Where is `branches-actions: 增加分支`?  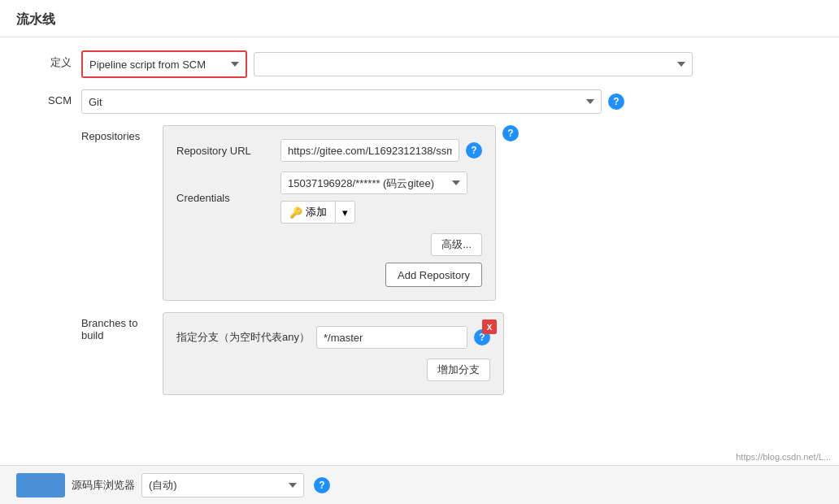
branches-actions: 增加分支 is located at coordinates (333, 370).